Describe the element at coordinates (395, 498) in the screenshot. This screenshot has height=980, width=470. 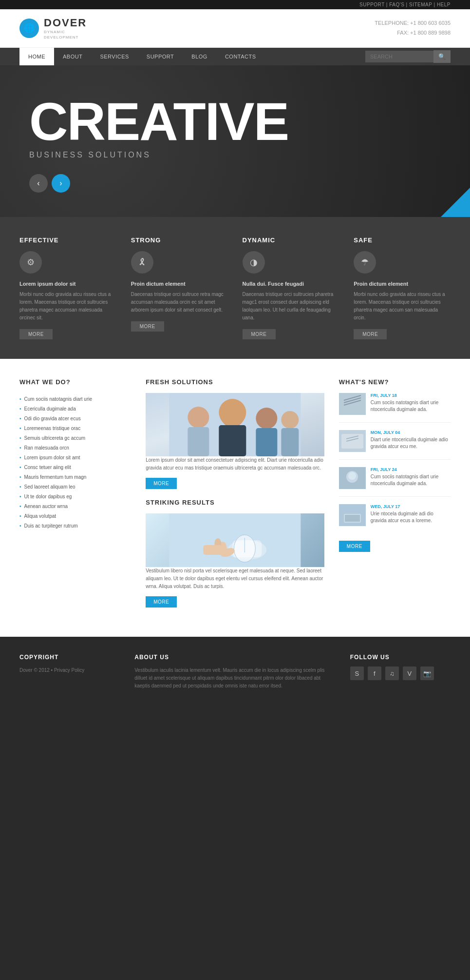
I see `whats-new-section: WHAT'S NEW? FRI, JULY 18 Cum sociis nato…` at that location.